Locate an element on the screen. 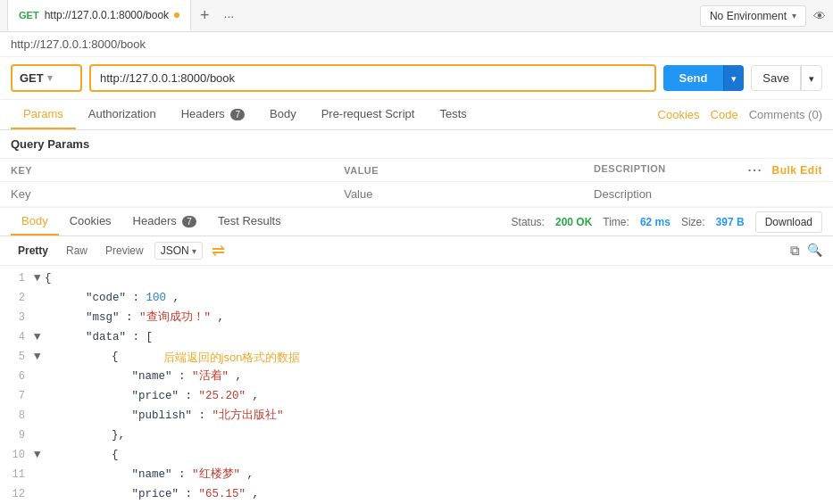 This screenshot has width=833, height=504. arrow-placeholder-7: ▼ is located at coordinates (39, 397).